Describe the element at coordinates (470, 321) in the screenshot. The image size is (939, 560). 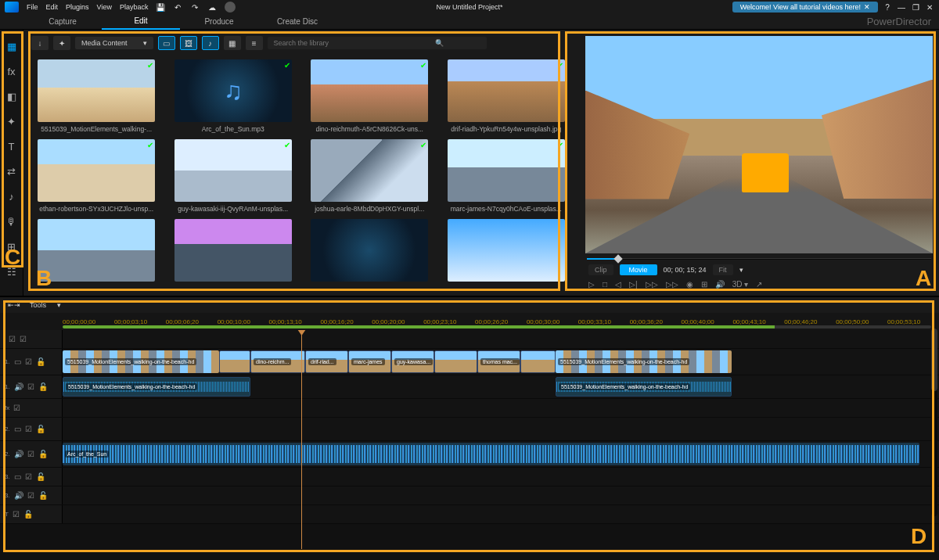
I see `timeline-ruler: 00;00;00;0000;00;03;1000;00;06;2000;00;1…` at that location.